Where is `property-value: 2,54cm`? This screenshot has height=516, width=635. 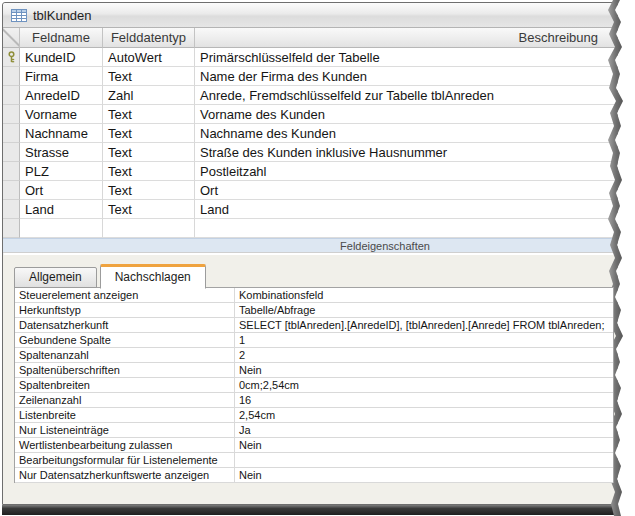
property-value: 2,54cm is located at coordinates (424, 416).